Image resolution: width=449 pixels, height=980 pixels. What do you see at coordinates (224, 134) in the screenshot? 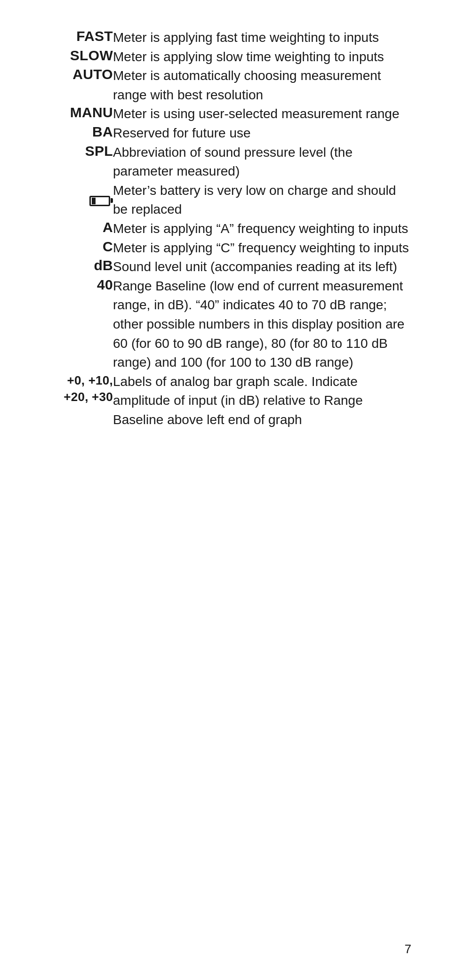
I see `list-item: BA Reserved for future use` at bounding box center [224, 134].